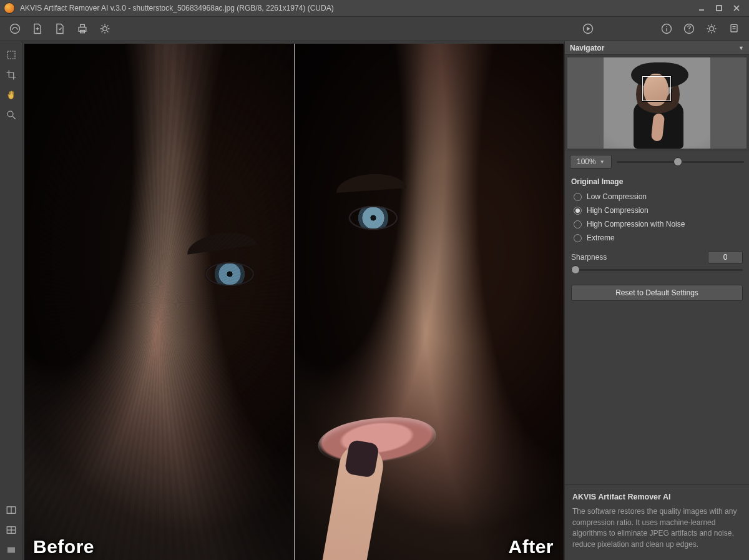  Describe the element at coordinates (587, 162) in the screenshot. I see `zoom-value: 100%` at that location.